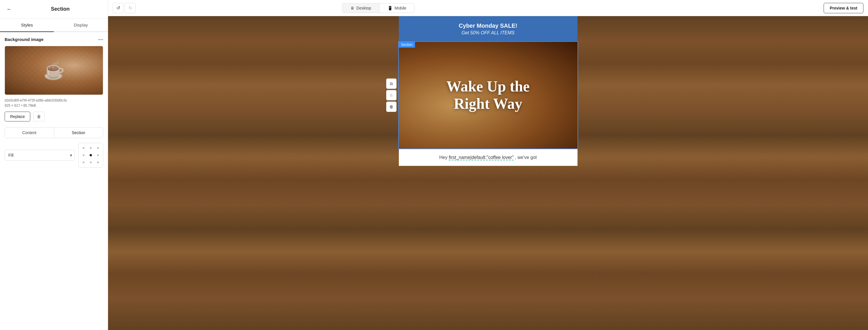  What do you see at coordinates (39, 117) in the screenshot?
I see `trash-icon: 🗑` at bounding box center [39, 117].